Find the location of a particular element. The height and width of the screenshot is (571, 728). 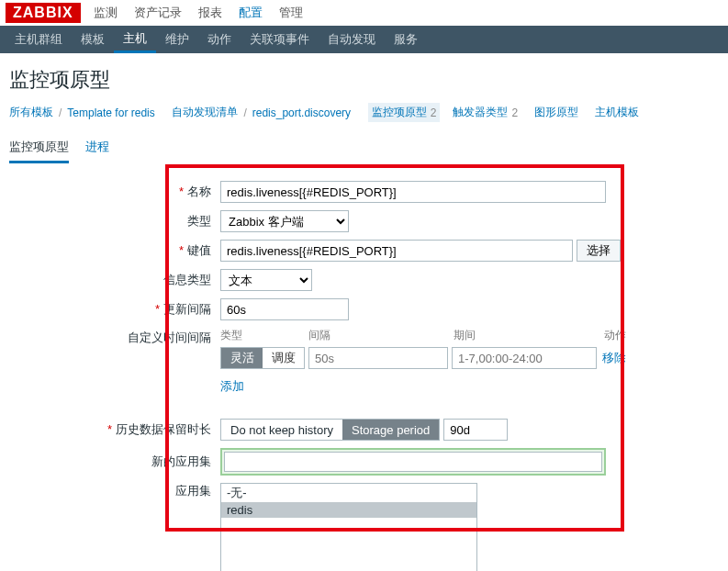

breadcrumb-all-templates: 所有模板 is located at coordinates (31, 112).